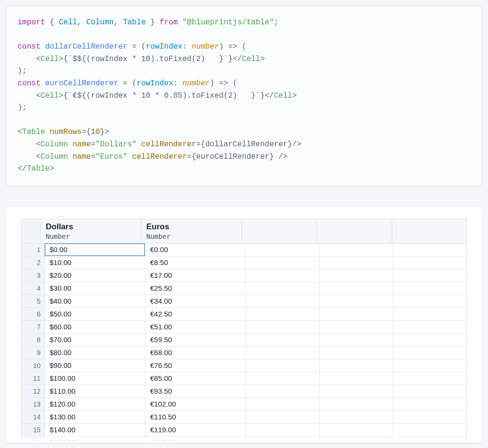 This screenshot has height=448, width=488. Describe the element at coordinates (33, 430) in the screenshot. I see `row-header: 15` at that location.